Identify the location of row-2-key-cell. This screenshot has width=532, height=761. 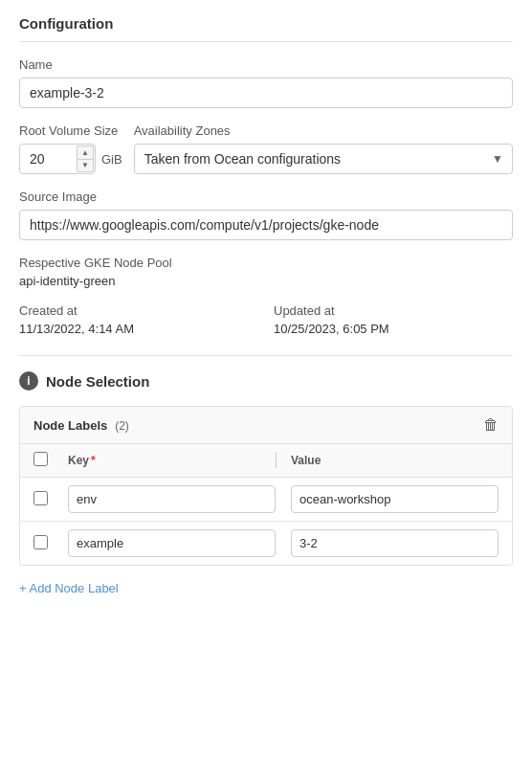
(172, 544).